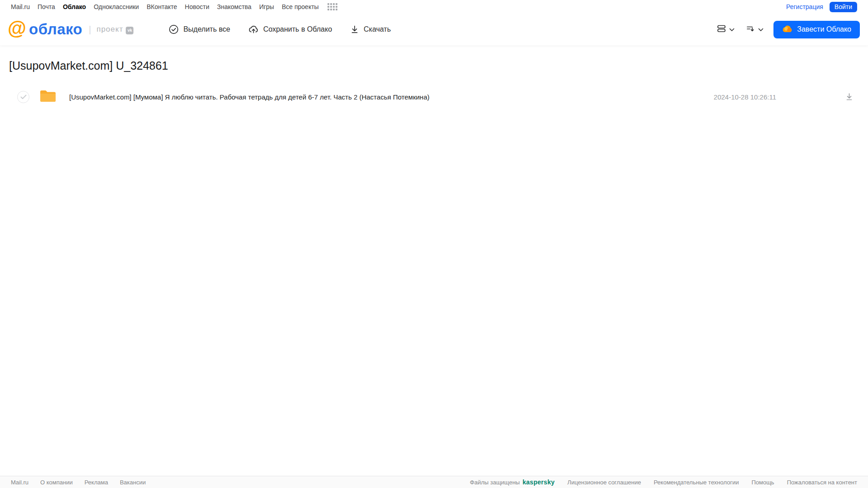  Describe the element at coordinates (538, 482) in the screenshot. I see `kaspersky-logo: kaspersky` at that location.